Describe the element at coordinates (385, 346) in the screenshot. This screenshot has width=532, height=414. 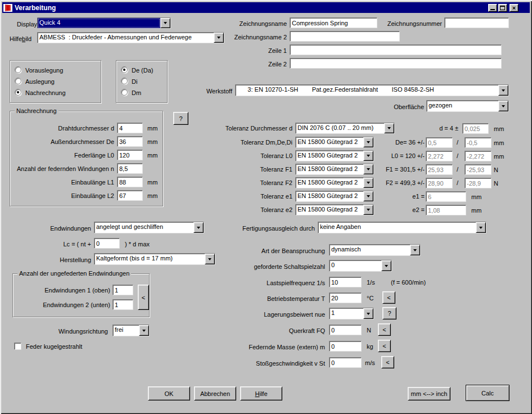
I see `masse-back-button: <` at that location.